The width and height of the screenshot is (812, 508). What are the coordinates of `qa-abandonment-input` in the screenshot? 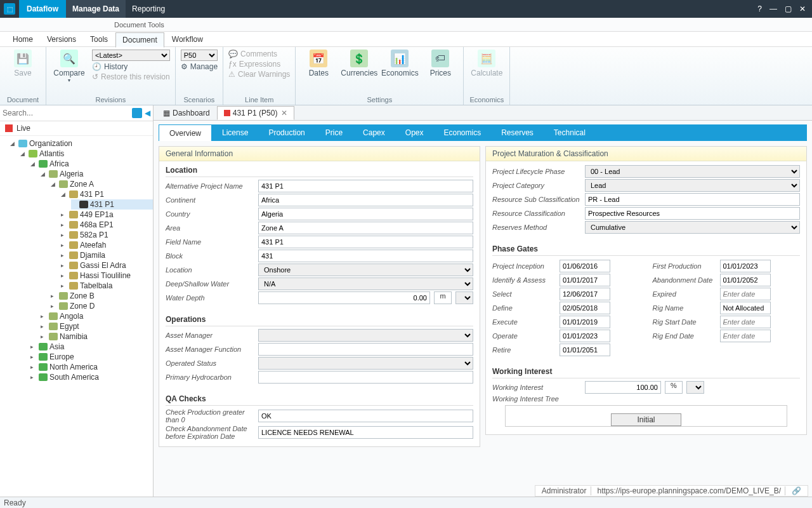 It's located at (365, 432).